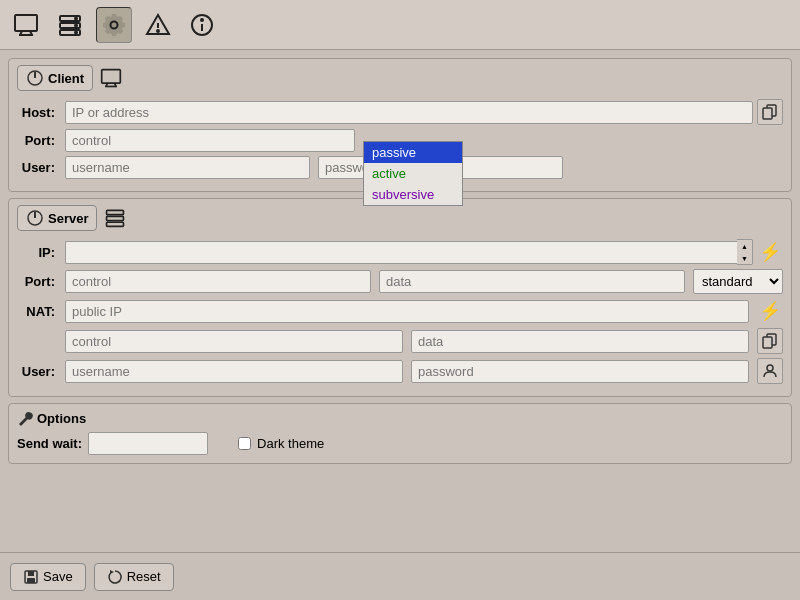  I want to click on ip-spin-arrows: ▲ ▼, so click(745, 252).